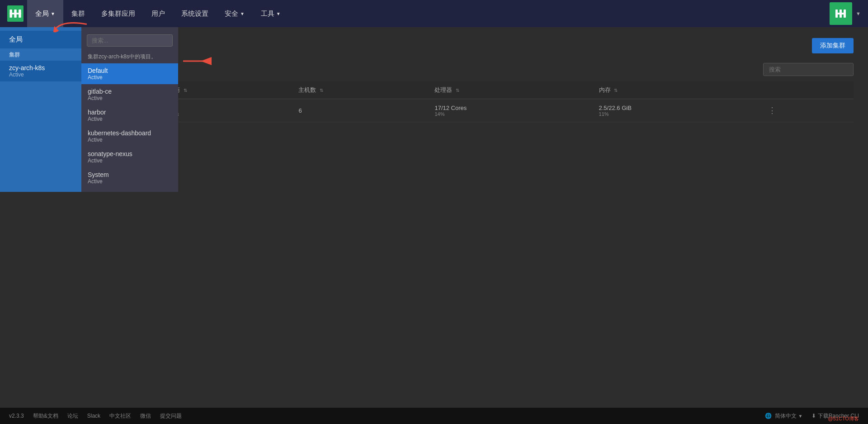 The image size is (868, 424). Describe the element at coordinates (171, 416) in the screenshot. I see `link-report-issue: 提交问题` at that location.